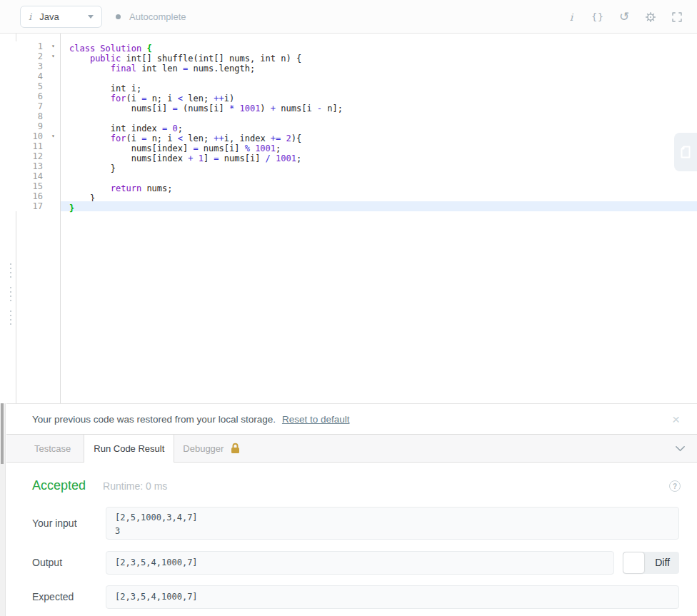 The width and height of the screenshot is (697, 616). What do you see at coordinates (571, 17) in the screenshot?
I see `info-icon: i` at bounding box center [571, 17].